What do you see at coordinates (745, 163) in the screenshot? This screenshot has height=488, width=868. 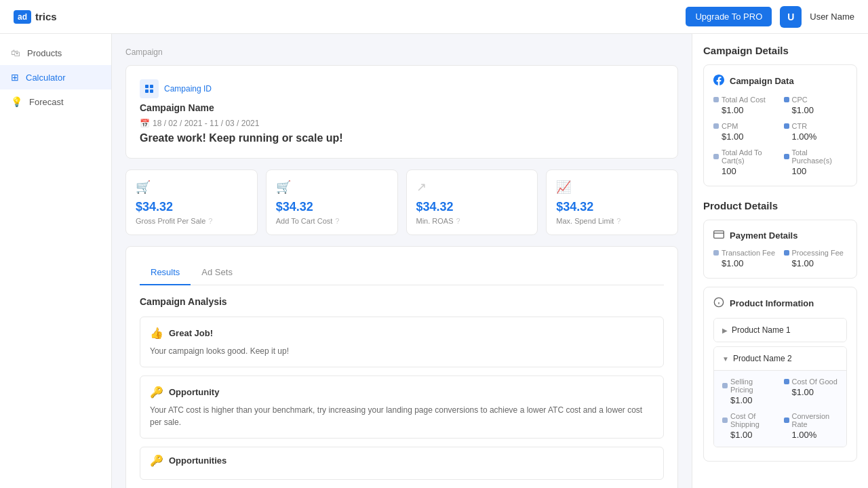 I see `metric-total-atc: Total Add To Cart(s) 100` at bounding box center [745, 163].